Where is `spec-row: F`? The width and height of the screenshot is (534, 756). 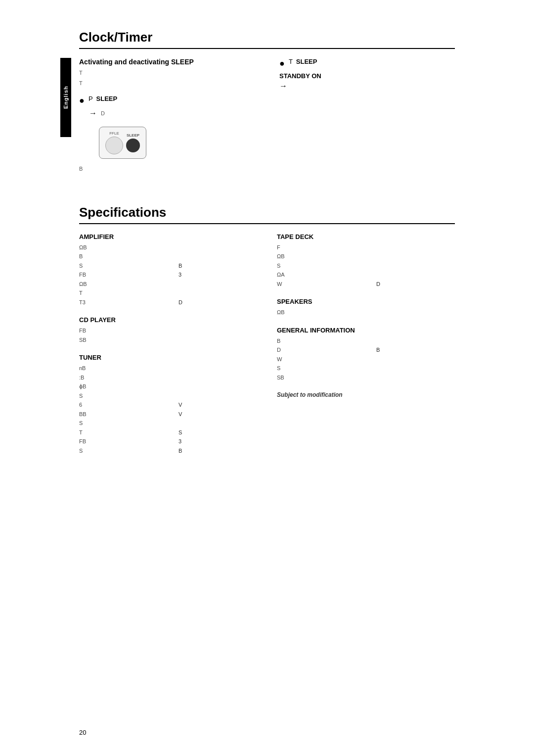
spec-row: F is located at coordinates (366, 247).